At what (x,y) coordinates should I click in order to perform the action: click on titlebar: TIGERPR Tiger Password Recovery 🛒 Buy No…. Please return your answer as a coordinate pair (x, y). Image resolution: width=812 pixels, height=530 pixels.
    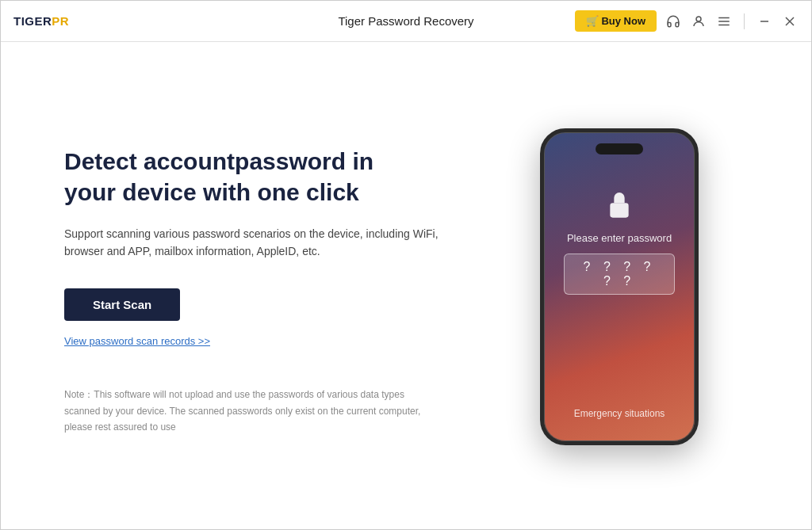
    Looking at the image, I should click on (406, 21).